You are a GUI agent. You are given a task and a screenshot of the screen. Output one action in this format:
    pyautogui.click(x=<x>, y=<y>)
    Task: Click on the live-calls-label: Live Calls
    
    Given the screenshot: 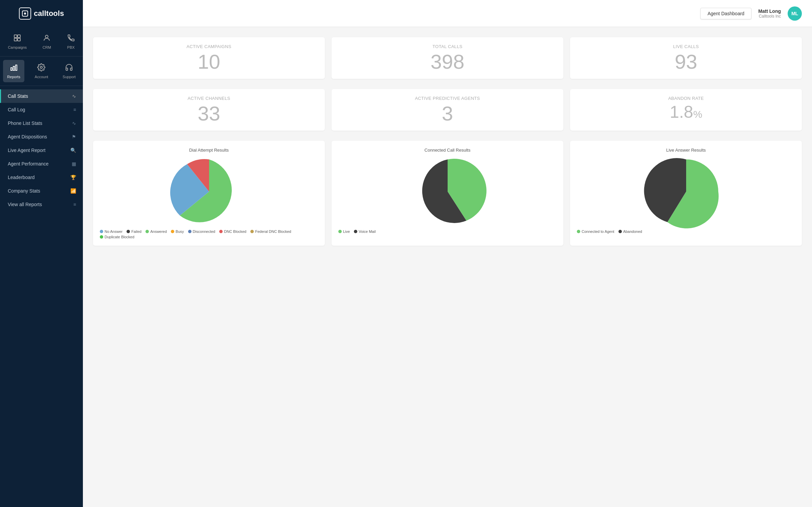 What is the action you would take?
    pyautogui.click(x=686, y=47)
    